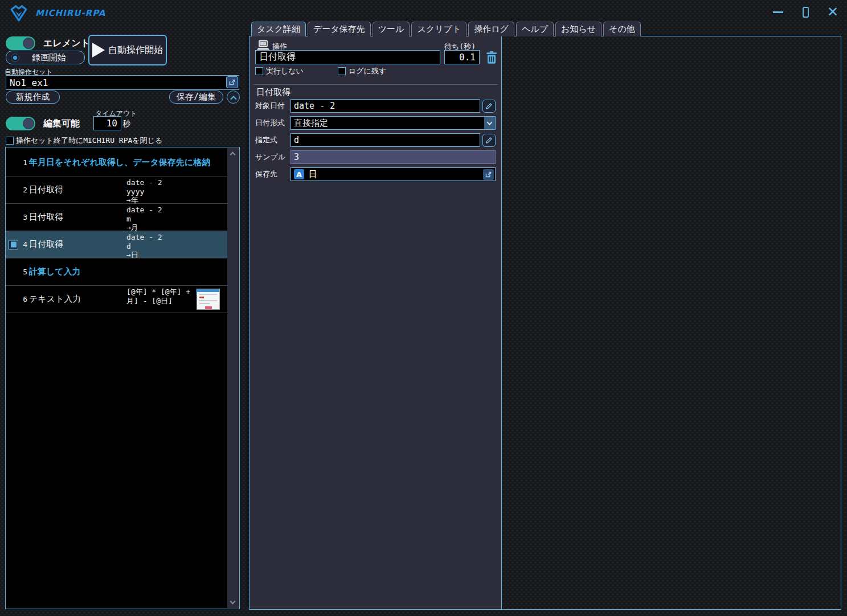  What do you see at coordinates (489, 174) in the screenshot?
I see `destination-open-button` at bounding box center [489, 174].